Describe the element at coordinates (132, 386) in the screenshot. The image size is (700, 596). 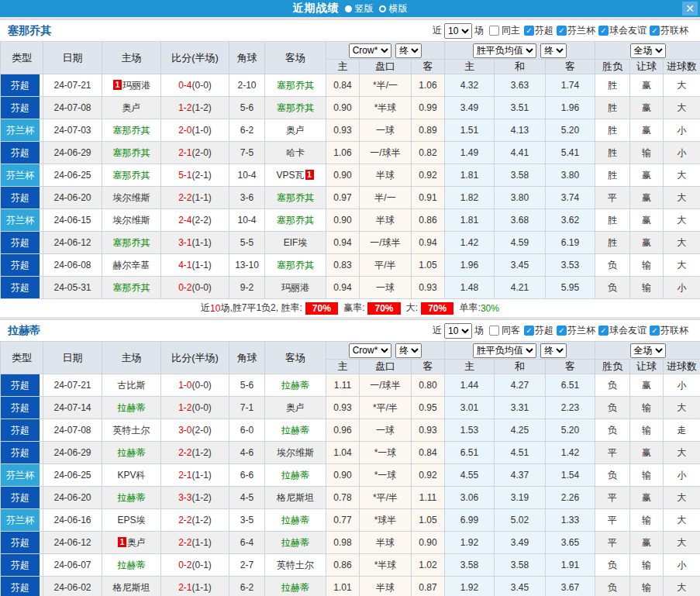
I see `home-team: 古比斯` at that location.